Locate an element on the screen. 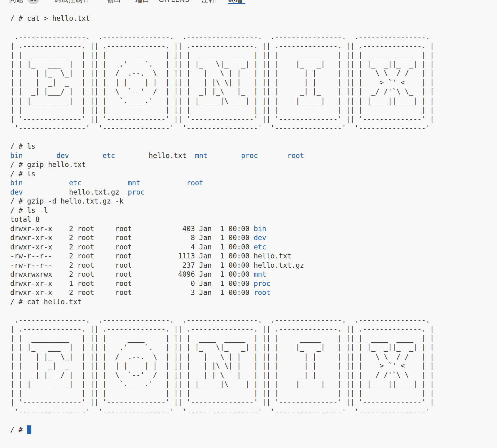 The width and height of the screenshot is (497, 448). terminal-text: -rw-r--r-- 2 root root 237 Jan 1 00:00 h… is located at coordinates (157, 265).